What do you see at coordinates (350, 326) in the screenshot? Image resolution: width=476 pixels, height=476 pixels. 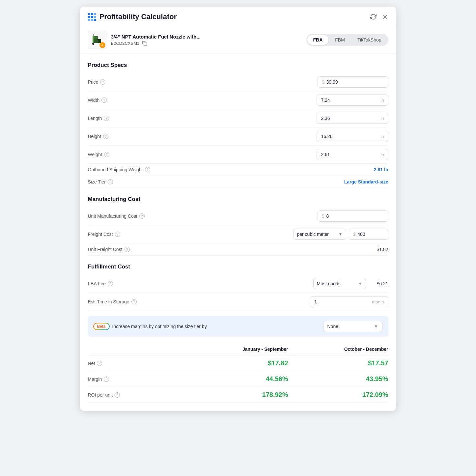 I see `beta-optimize-select: None Smaller packaging Lighter weight` at bounding box center [350, 326].